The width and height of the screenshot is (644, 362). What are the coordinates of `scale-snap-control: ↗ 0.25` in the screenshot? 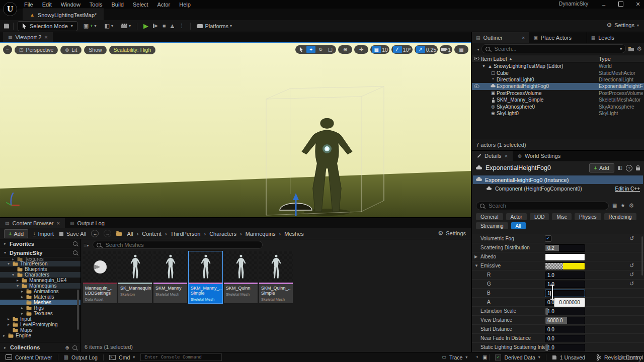 It's located at (426, 49).